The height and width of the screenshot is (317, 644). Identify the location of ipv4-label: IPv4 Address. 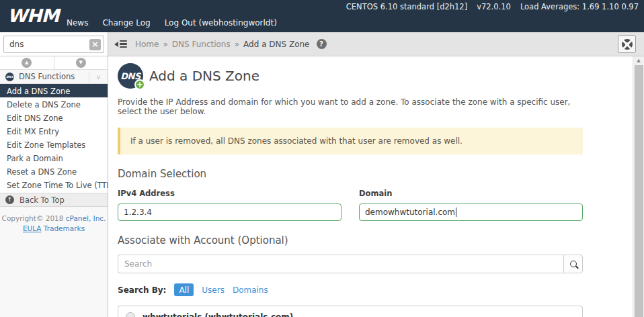
(230, 193).